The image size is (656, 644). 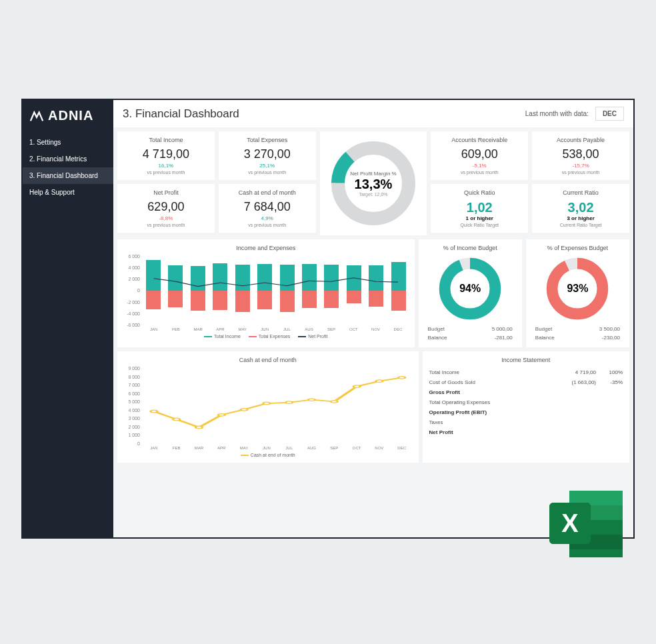 What do you see at coordinates (581, 225) in the screenshot?
I see `kpi-sub: Current Ratio Target` at bounding box center [581, 225].